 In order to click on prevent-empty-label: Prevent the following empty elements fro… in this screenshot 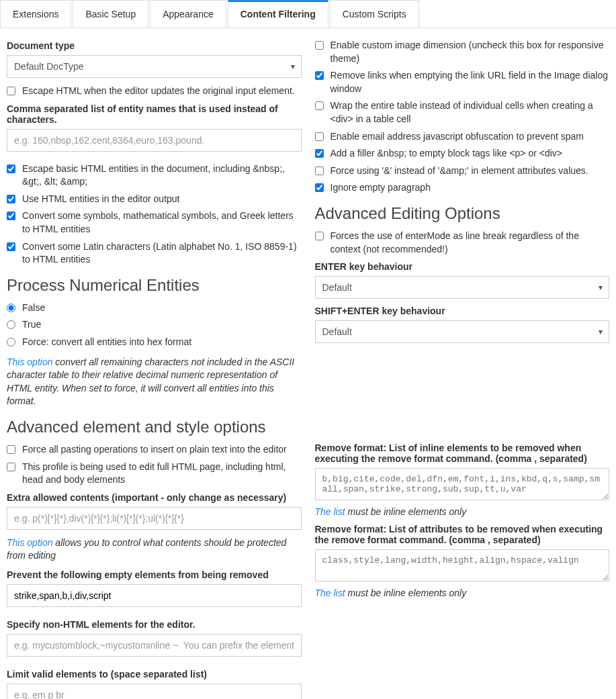, I will do `click(155, 575)`.